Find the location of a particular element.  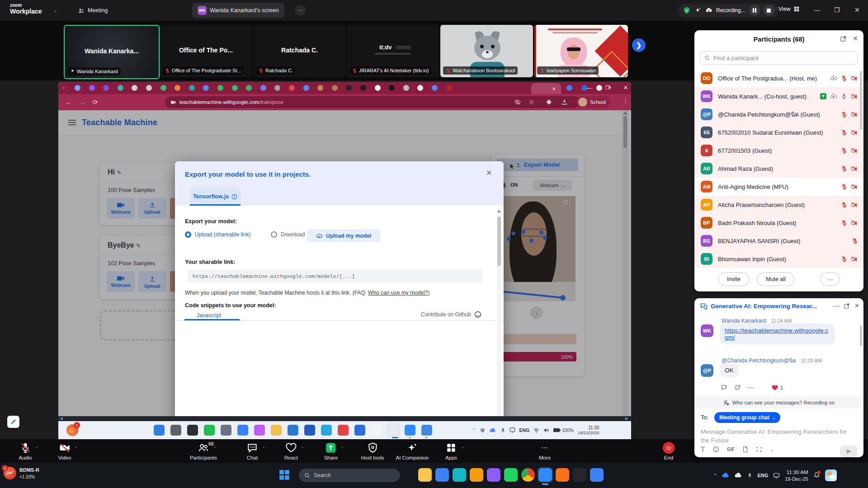

emoji-icon is located at coordinates (716, 449).